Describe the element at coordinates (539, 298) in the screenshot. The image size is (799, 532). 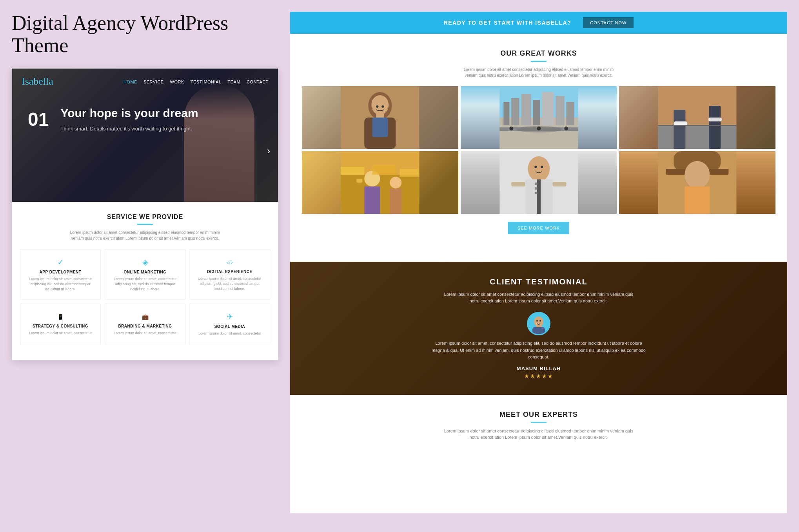
I see `testimonial-description: Lorem ipsum dolor sit amet consectetur a…` at that location.